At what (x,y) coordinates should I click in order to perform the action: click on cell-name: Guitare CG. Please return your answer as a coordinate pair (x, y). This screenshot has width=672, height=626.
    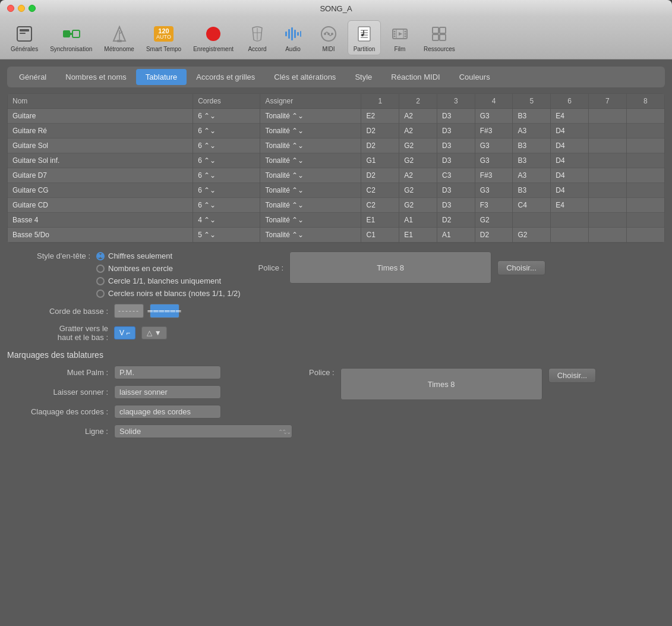
    Looking at the image, I should click on (100, 190).